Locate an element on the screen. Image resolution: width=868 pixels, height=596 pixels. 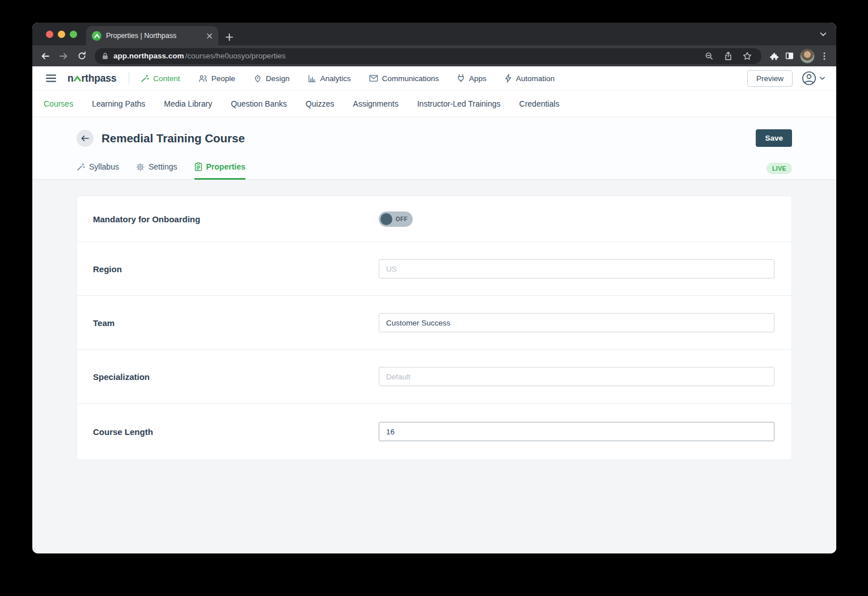
nav-item-communications: Communications is located at coordinates (404, 78).